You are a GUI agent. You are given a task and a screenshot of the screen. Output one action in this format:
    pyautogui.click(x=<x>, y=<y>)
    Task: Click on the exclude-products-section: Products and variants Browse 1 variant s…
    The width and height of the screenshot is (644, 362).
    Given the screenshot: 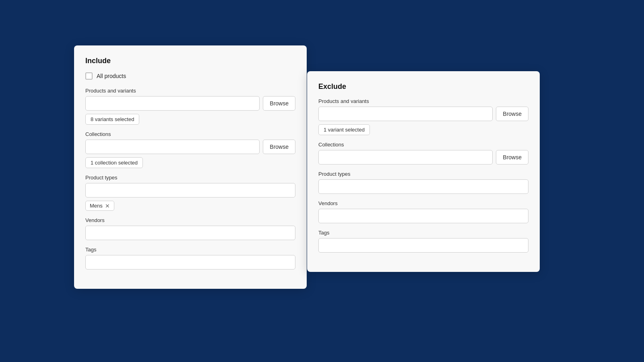 What is the action you would take?
    pyautogui.click(x=423, y=117)
    